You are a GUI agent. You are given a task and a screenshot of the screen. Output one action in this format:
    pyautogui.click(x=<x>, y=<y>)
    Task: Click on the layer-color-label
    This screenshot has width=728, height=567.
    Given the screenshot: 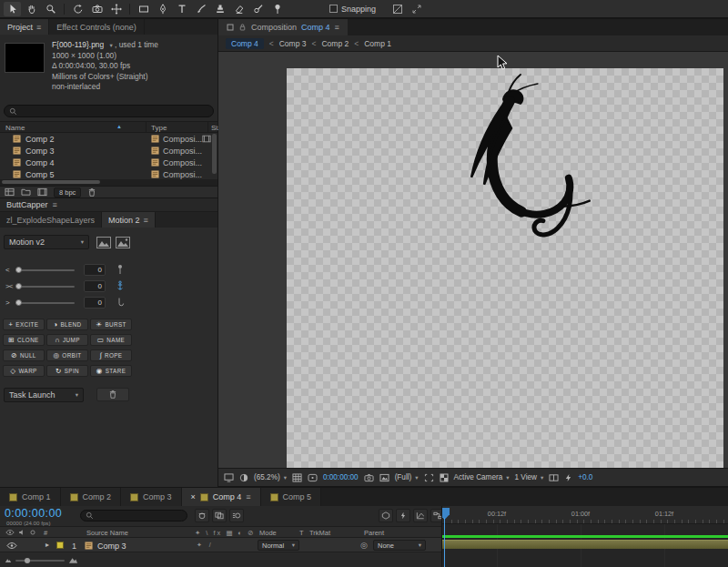 What is the action you would take?
    pyautogui.click(x=60, y=545)
    